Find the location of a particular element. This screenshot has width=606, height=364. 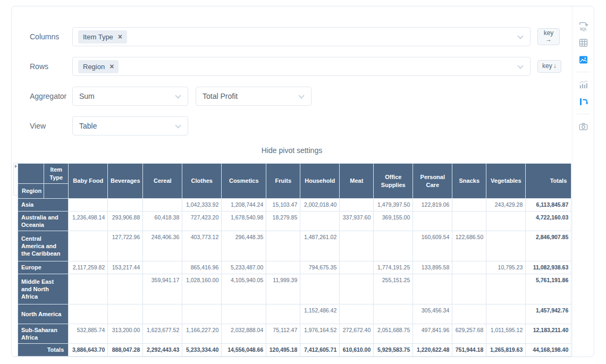

camera-icon is located at coordinates (583, 126).